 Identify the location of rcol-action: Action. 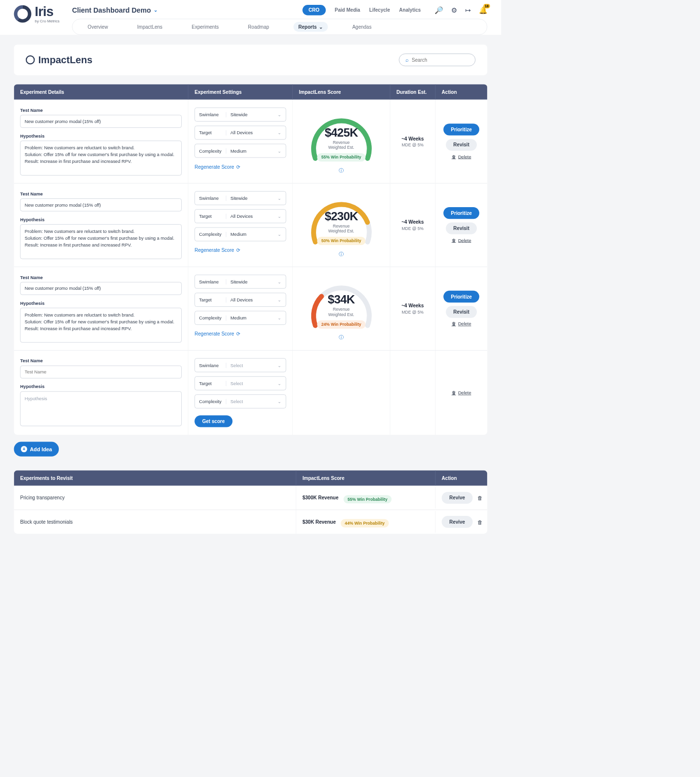
(461, 478).